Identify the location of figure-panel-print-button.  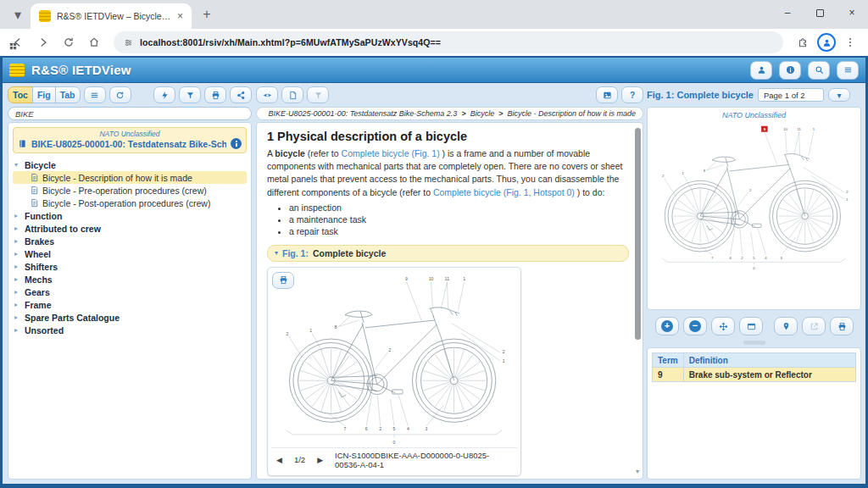
(842, 326).